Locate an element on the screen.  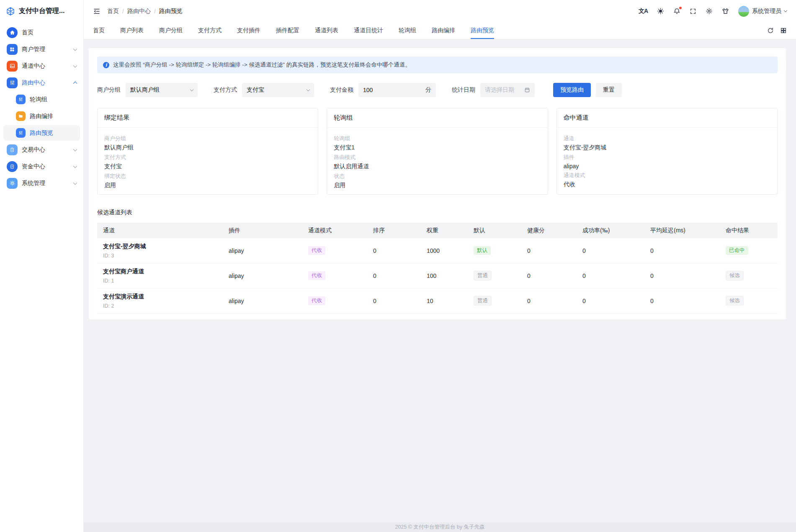
tab-merchant-list: 商户列表 is located at coordinates (132, 31).